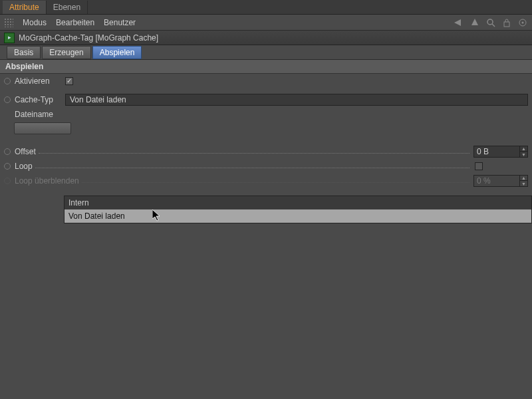 This screenshot has height=399, width=532. I want to click on checkbox-activate: ✓, so click(69, 81).